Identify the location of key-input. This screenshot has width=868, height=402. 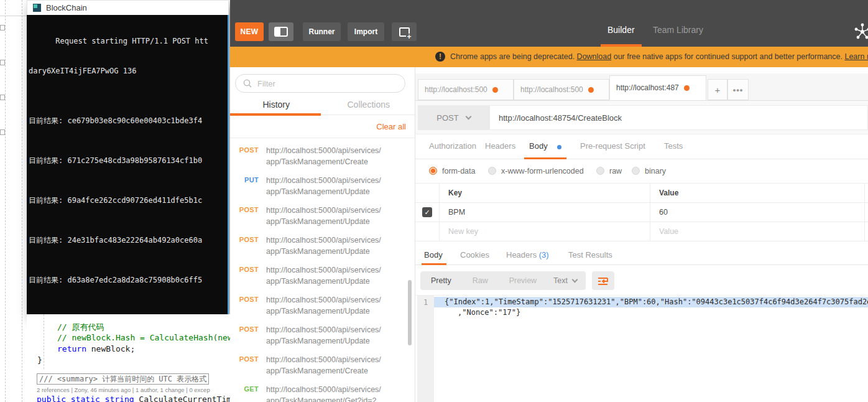
(549, 212).